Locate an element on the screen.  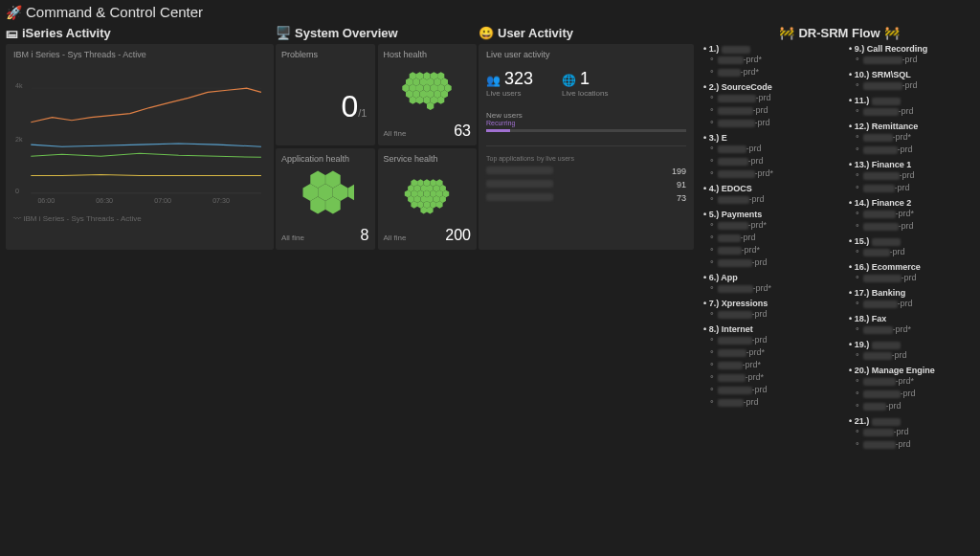
page-title-text: Command & Control Center is located at coordinates (115, 11).